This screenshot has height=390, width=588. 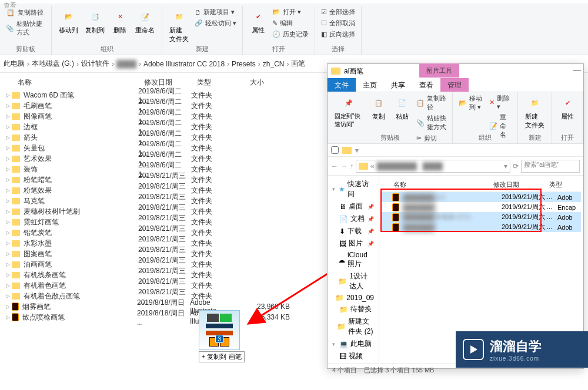 What do you see at coordinates (472, 103) in the screenshot?
I see `win2-move-to: 📂移动到 ▾` at bounding box center [472, 103].